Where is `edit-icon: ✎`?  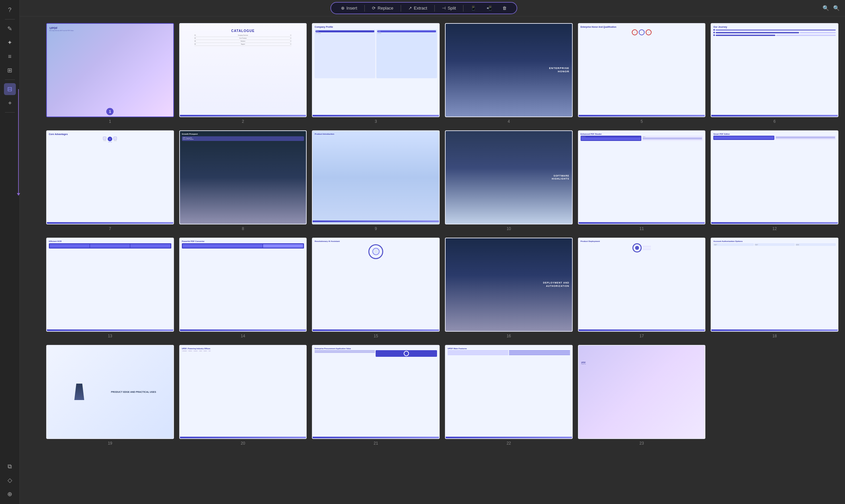 edit-icon: ✎ is located at coordinates (10, 29).